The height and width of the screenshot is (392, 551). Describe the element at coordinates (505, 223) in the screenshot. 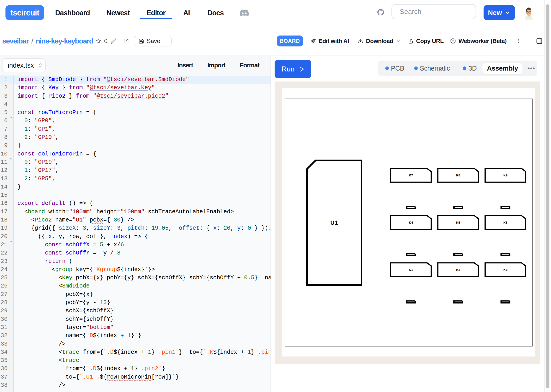

I see `svg-text: K6` at that location.